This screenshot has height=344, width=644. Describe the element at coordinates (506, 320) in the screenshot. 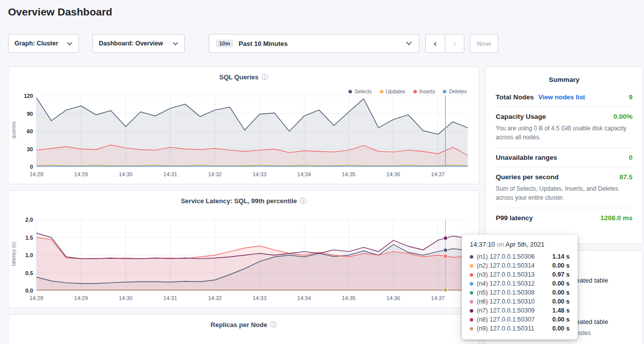

I see `node-address: (n8) 127.0.0.1:50307` at that location.